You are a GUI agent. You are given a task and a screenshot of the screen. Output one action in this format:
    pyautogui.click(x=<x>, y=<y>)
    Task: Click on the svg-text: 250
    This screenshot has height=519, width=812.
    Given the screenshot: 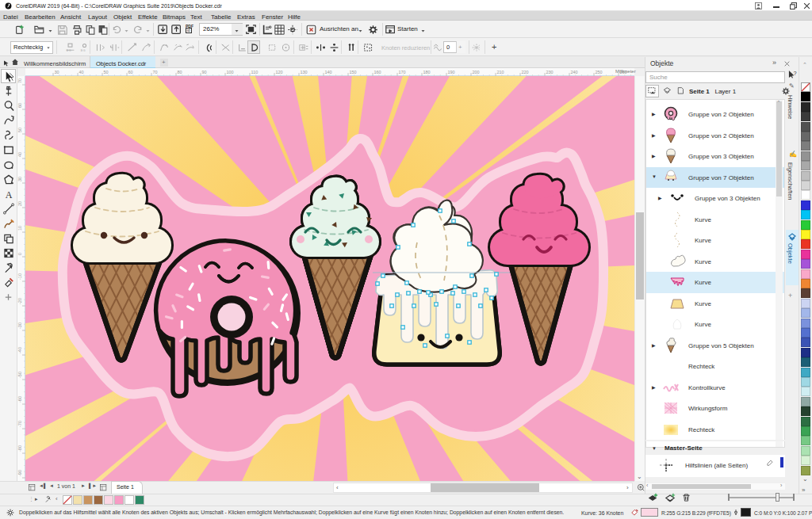 What is the action you would take?
    pyautogui.click(x=599, y=72)
    